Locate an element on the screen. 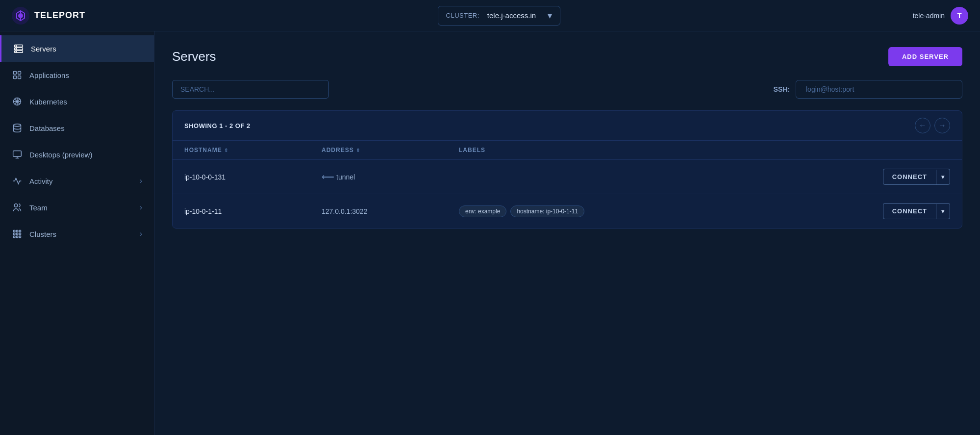 The height and width of the screenshot is (435, 980). avatar: T is located at coordinates (959, 16).